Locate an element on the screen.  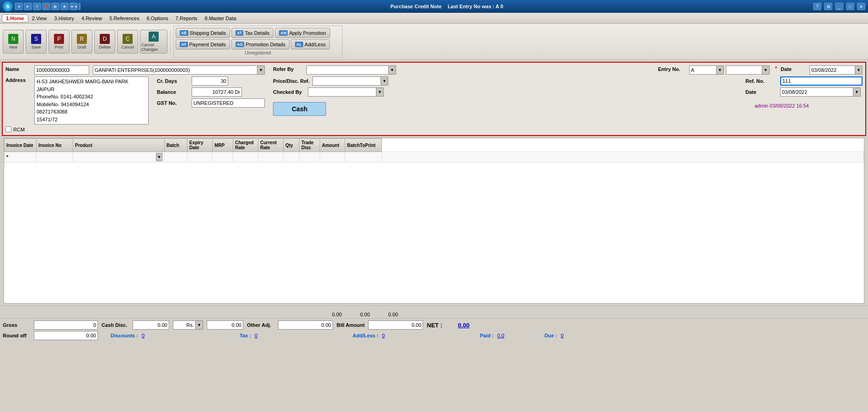
menu-references: 5.References is located at coordinates (124, 18).